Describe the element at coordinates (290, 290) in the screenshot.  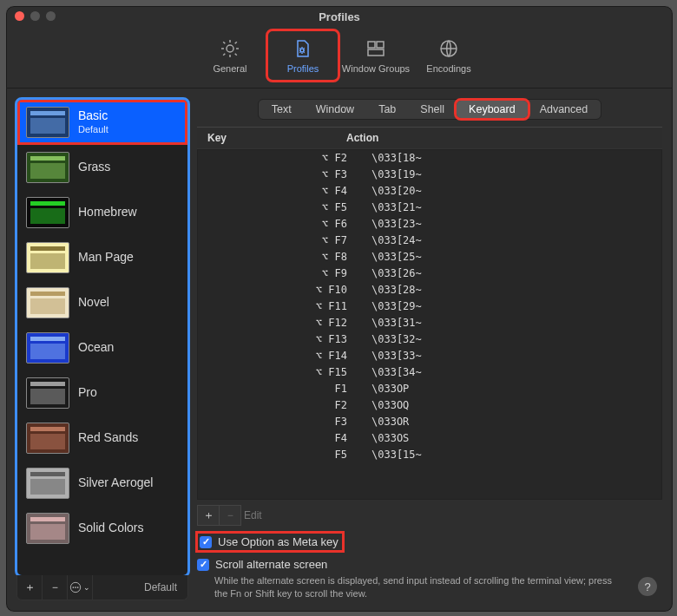
I see `keymap-key: ⌥ F10` at that location.